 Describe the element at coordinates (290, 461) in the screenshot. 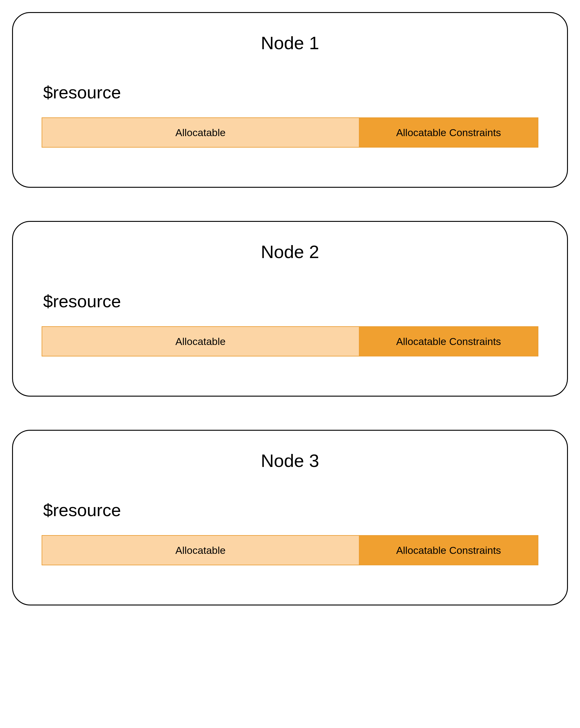

I see `node-title: Node 3` at that location.